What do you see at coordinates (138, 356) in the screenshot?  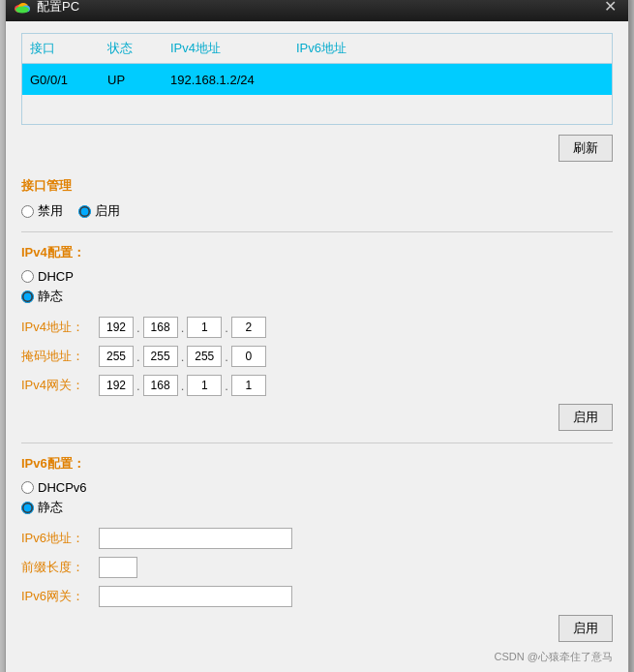 I see `dot4: .` at bounding box center [138, 356].